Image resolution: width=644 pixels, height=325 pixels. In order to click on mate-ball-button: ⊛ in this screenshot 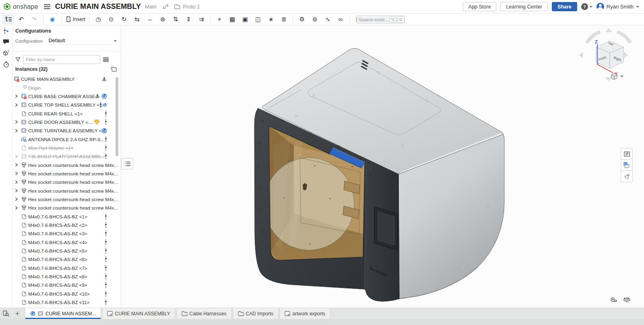, I will do `click(163, 19)`.